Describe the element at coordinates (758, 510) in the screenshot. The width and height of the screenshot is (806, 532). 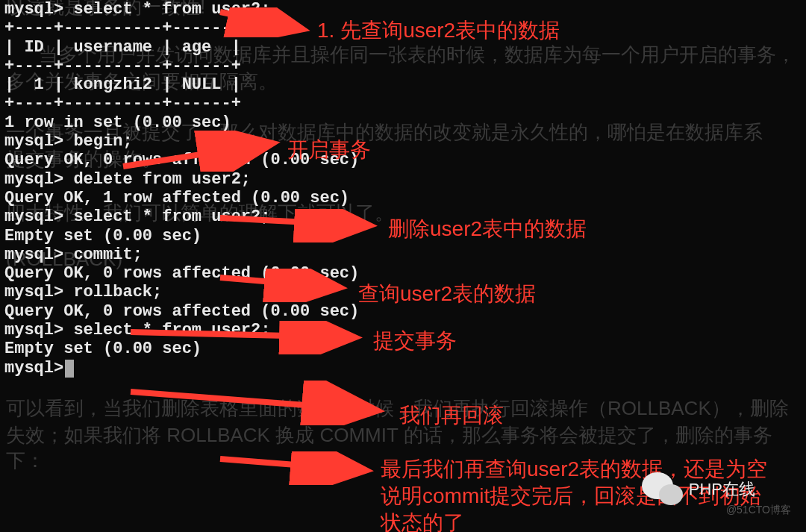
I see `watermark: @51CTO博客` at that location.